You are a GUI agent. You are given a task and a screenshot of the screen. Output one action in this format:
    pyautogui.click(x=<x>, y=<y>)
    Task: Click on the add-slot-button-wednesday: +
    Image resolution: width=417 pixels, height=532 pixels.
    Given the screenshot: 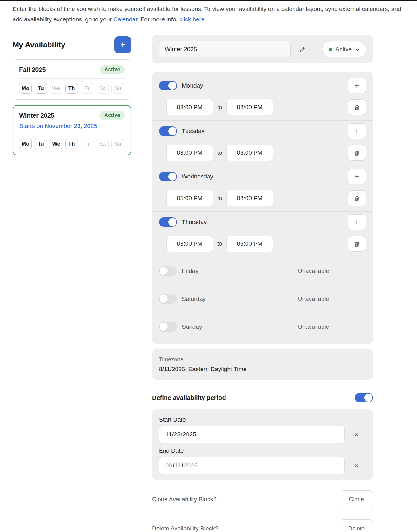 What is the action you would take?
    pyautogui.click(x=357, y=177)
    